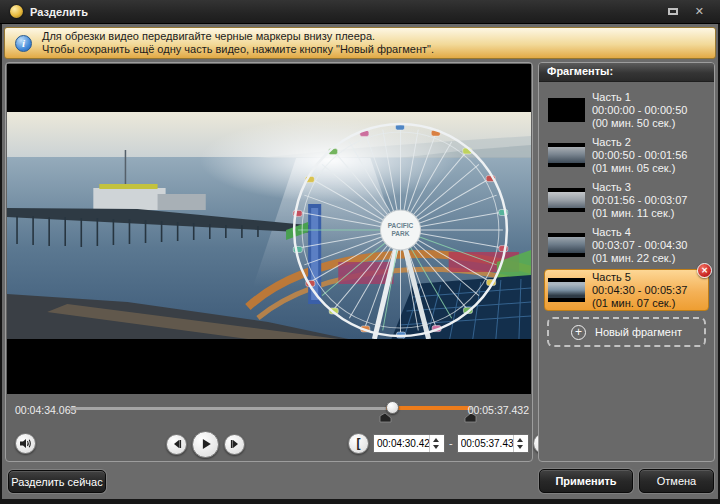  What do you see at coordinates (498, 410) in the screenshot?
I see `total-time-label: 00:05:37.432` at bounding box center [498, 410].